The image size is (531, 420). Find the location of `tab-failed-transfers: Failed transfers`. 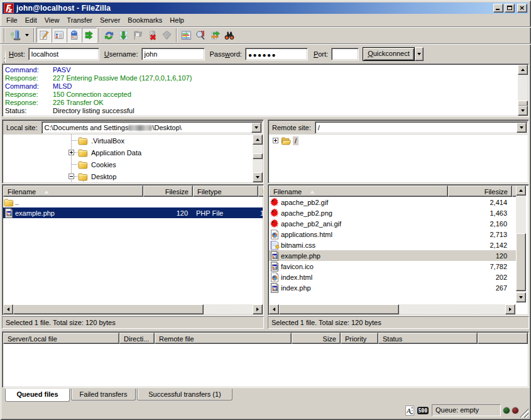

tab-failed-transfers: Failed transfers is located at coordinates (103, 395).